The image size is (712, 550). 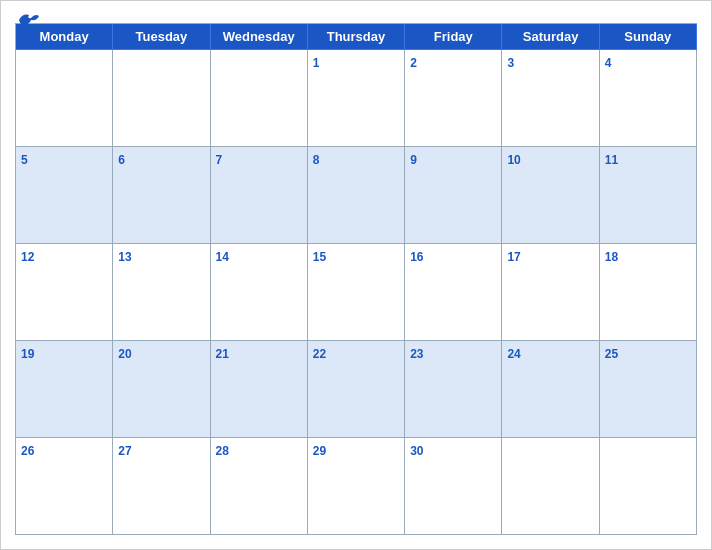 I want to click on day-header-saturday: Saturday, so click(x=550, y=37).